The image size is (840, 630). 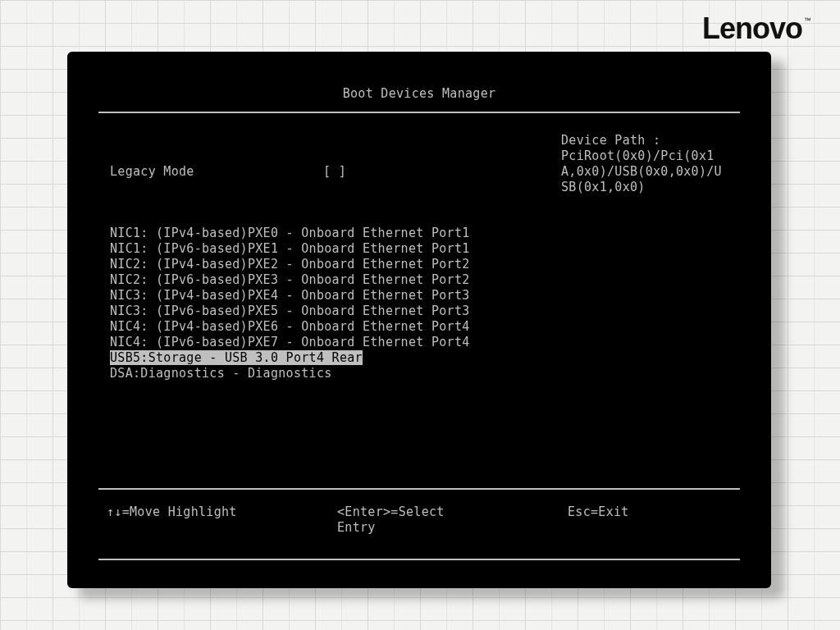 What do you see at coordinates (307, 304) in the screenshot?
I see `boot-device-list: NIC1: (IPv4-based)PXE0 - Onboard Etherne…` at bounding box center [307, 304].